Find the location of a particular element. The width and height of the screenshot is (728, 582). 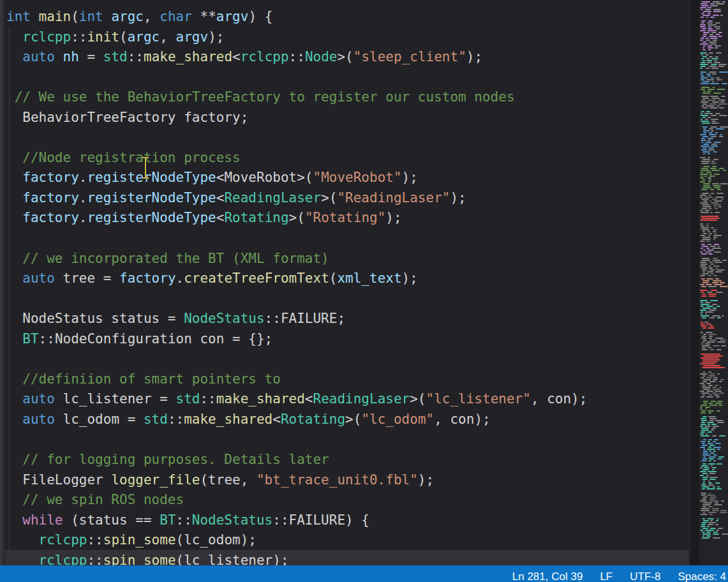

code-line: while (status == BT::NodeStatus::FAILURE… is located at coordinates (297, 521).